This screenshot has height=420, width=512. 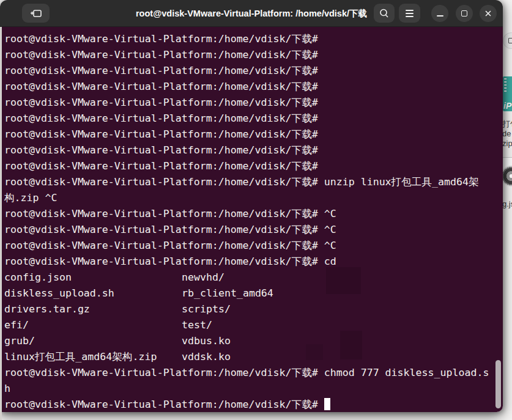 What do you see at coordinates (440, 16) in the screenshot?
I see `minimize-icon` at bounding box center [440, 16].